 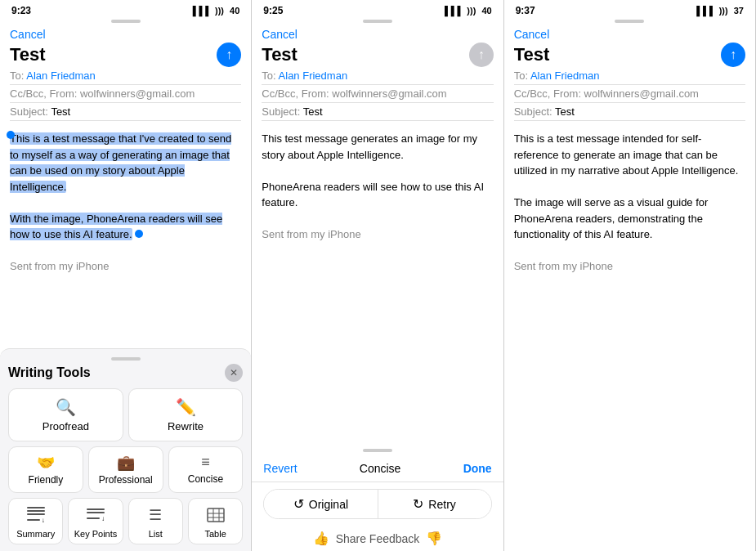 What do you see at coordinates (314, 75) in the screenshot?
I see `to-name-2: Alan Friedman` at bounding box center [314, 75].